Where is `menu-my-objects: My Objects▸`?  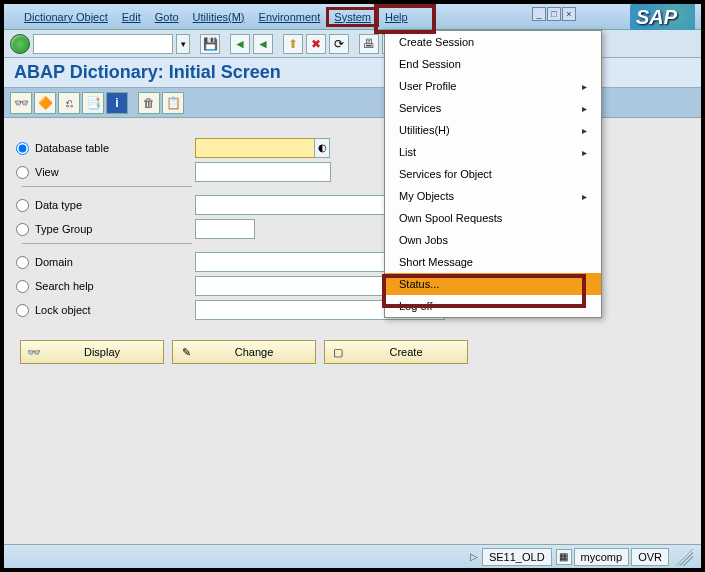 menu-my-objects: My Objects▸ is located at coordinates (493, 196).